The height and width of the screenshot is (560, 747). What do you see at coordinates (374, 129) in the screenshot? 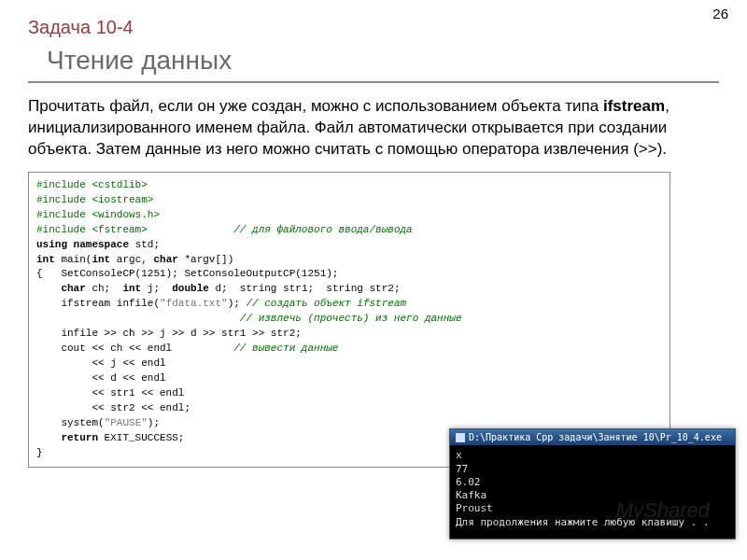
I see `body-paragraph: Прочитать файл, если он уже создан, можн…` at bounding box center [374, 129].